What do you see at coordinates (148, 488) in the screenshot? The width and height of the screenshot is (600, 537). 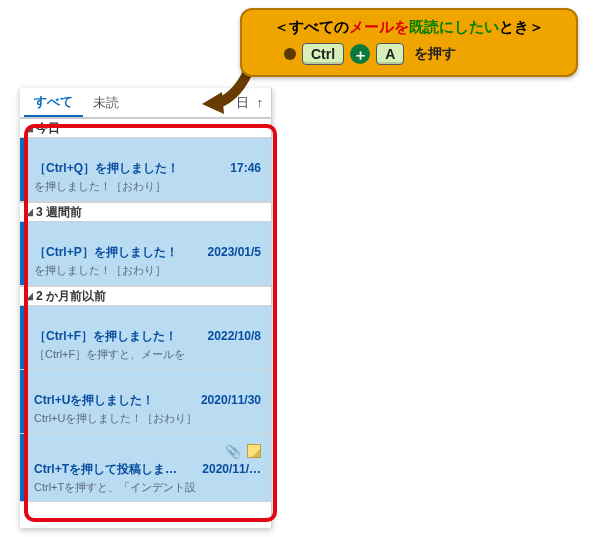 I see `mail-preview: Ctrl+Tを押すと、「インデント設` at bounding box center [148, 488].